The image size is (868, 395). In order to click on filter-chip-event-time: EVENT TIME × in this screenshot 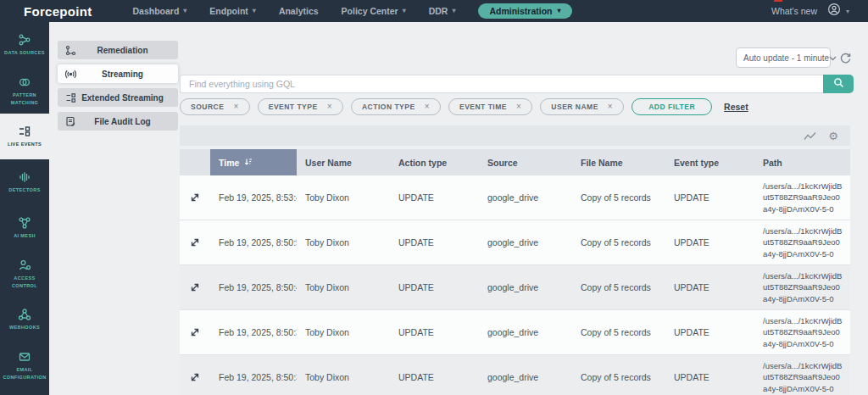, I will do `click(490, 107)`.